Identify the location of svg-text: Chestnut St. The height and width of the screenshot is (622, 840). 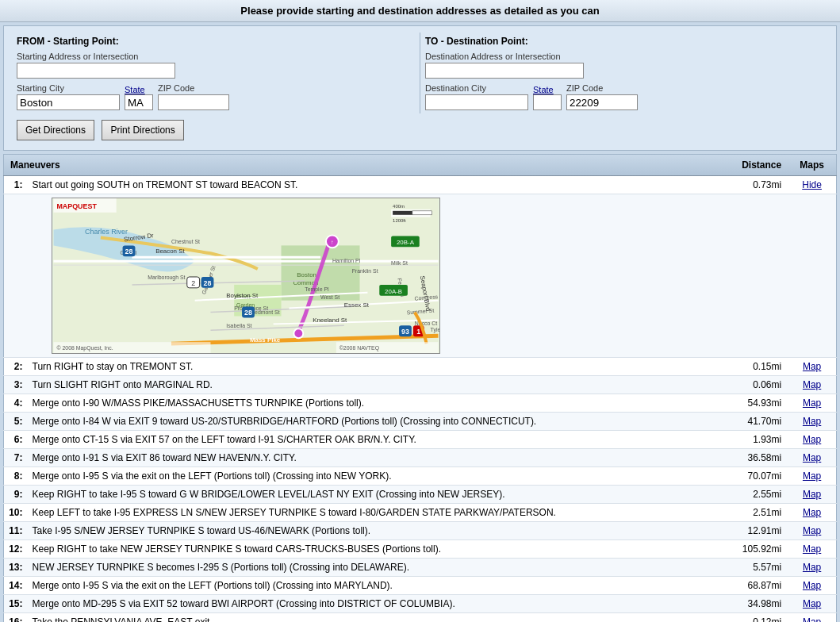
(186, 241).